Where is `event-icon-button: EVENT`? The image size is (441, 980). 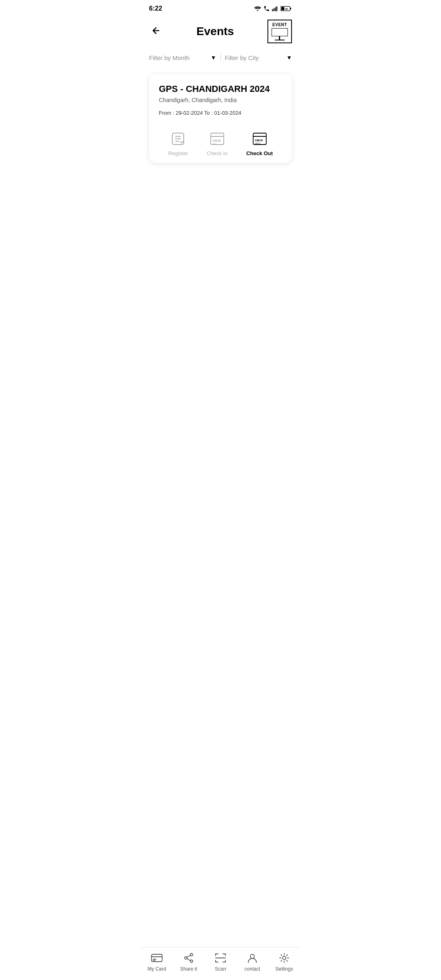
event-icon-button: EVENT is located at coordinates (280, 31).